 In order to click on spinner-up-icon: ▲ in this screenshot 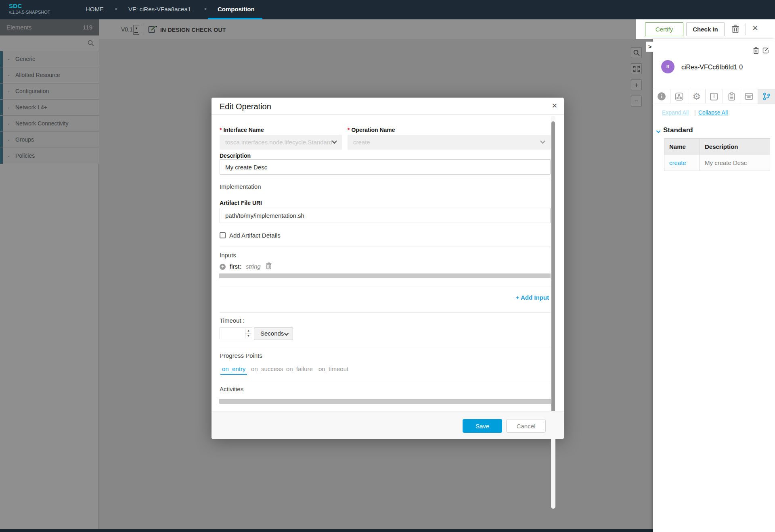, I will do `click(249, 331)`.